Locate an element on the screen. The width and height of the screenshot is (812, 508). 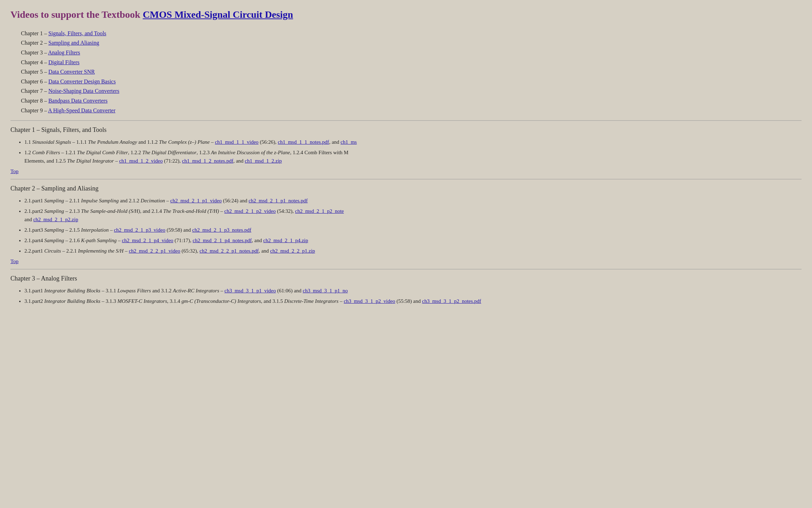
ch3-msd-3-1-p1-video-link: ch3_msd_3_1_p1_video is located at coordinates (250, 291).